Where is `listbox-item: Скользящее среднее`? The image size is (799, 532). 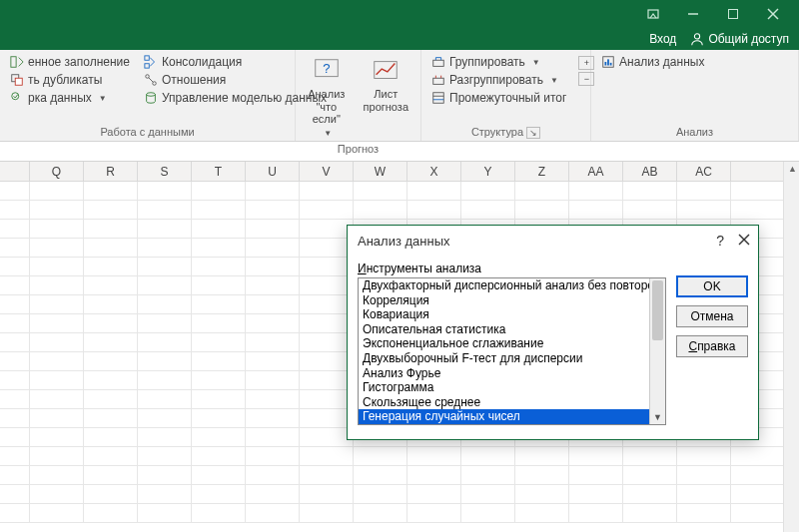 listbox-item: Скользящее среднее is located at coordinates (503, 403).